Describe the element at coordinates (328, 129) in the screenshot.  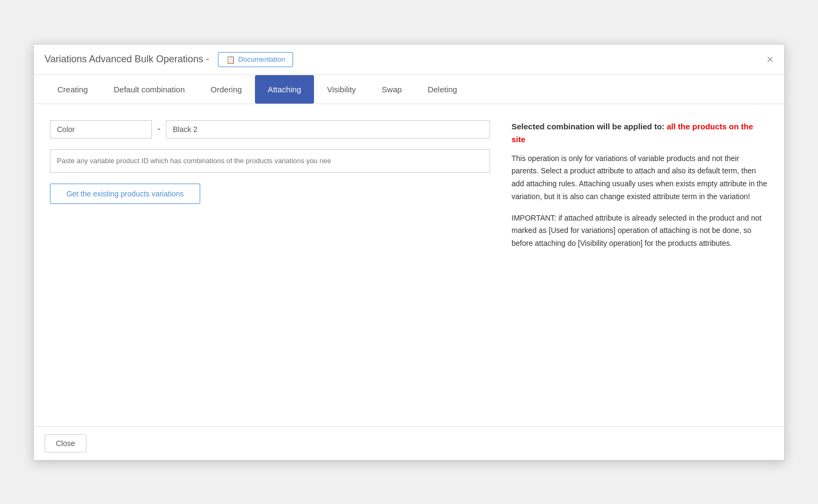
I see `attribute-value-input` at that location.